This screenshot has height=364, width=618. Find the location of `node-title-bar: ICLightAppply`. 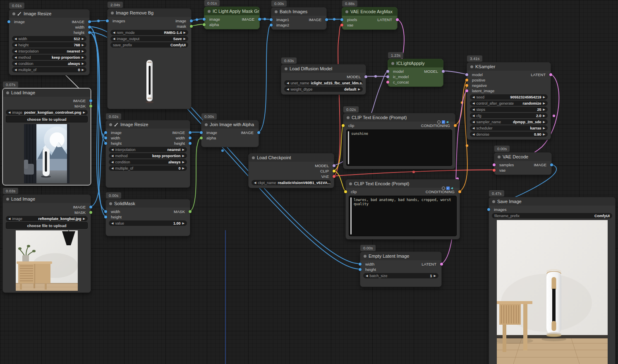

node-title-bar: ICLightAppply is located at coordinates (415, 63).